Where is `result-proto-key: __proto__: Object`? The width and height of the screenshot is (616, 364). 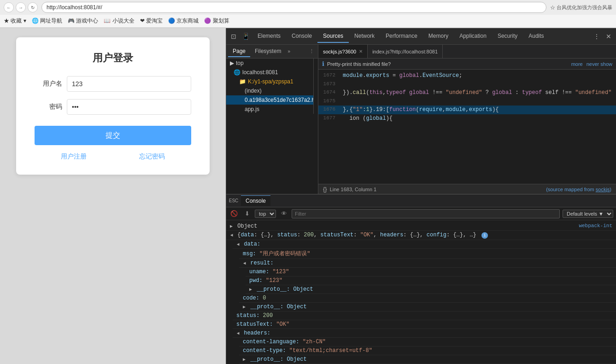 result-proto-key: __proto__: Object is located at coordinates (285, 289).